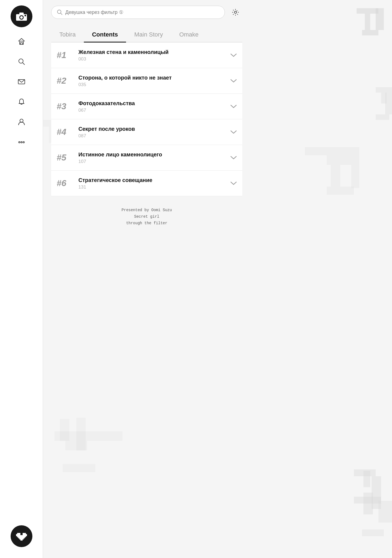 The height and width of the screenshot is (558, 392). Describe the element at coordinates (142, 13) in the screenshot. I see `search-input` at that location.